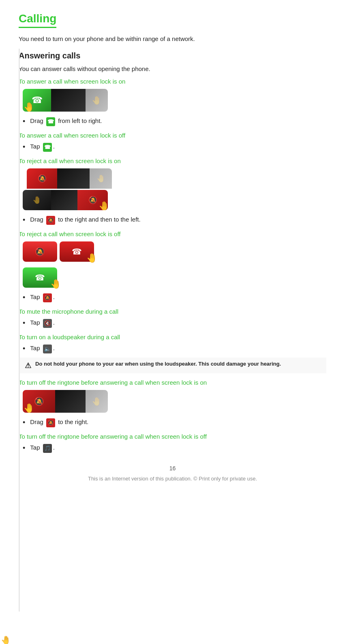  What do you see at coordinates (73, 179) in the screenshot?
I see `dark-mid-top` at bounding box center [73, 179].